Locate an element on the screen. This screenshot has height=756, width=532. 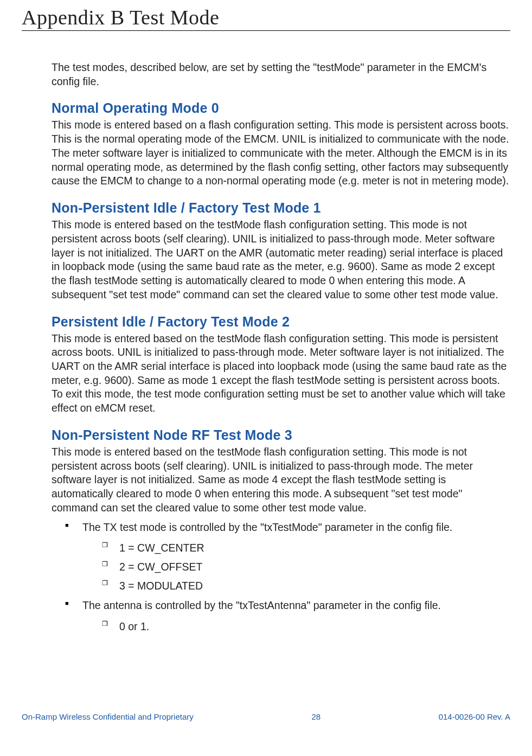
appendix-main: Test Mode is located at coordinates (175, 17).